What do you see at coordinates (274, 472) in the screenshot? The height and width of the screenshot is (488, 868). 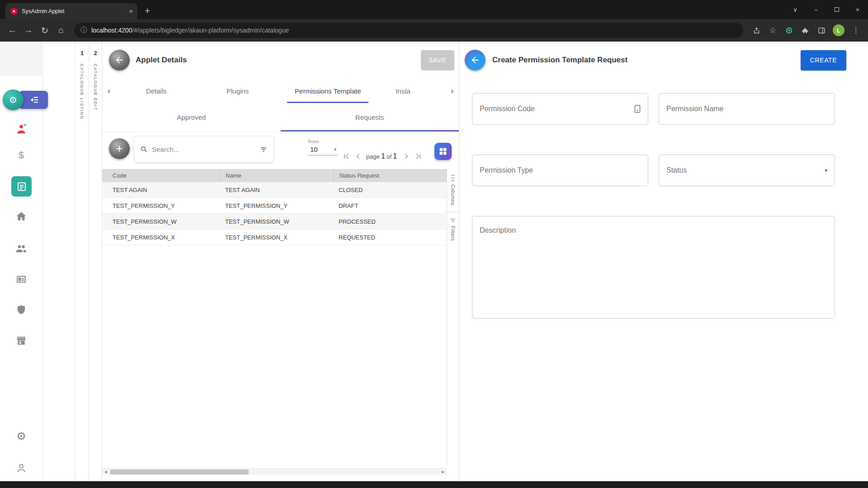 I see `horizontal-scrollbar: ◄ ►` at bounding box center [274, 472].